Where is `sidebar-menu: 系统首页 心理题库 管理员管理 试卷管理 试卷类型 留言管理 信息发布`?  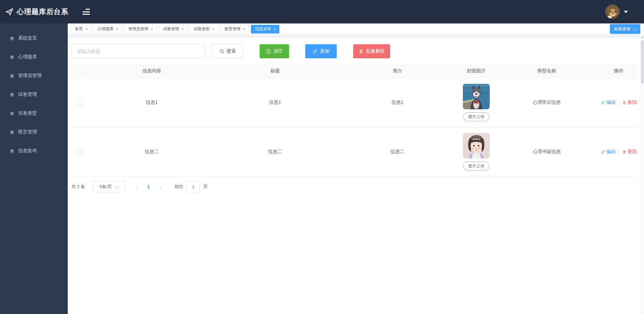
sidebar-menu: 系统首页 心理题库 管理员管理 试卷管理 试卷类型 留言管理 信息发布 is located at coordinates (34, 92).